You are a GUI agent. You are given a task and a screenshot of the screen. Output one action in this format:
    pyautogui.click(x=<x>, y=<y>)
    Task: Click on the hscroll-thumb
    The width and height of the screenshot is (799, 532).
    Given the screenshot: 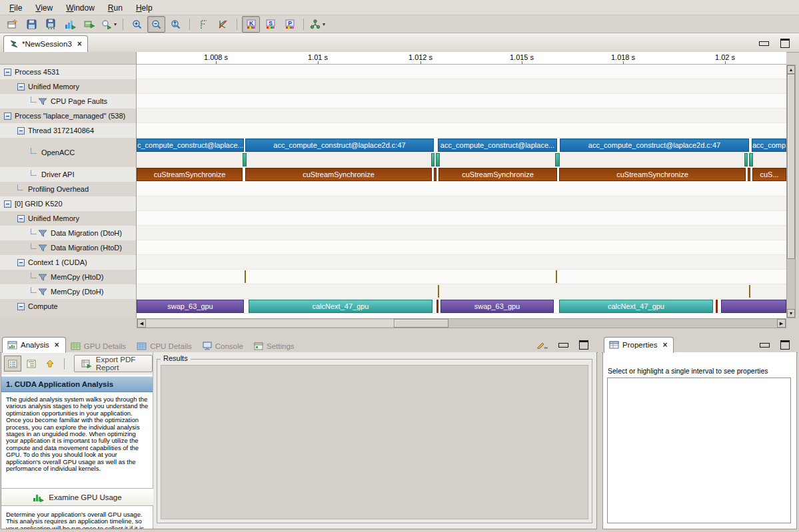 What is the action you would take?
    pyautogui.click(x=421, y=324)
    